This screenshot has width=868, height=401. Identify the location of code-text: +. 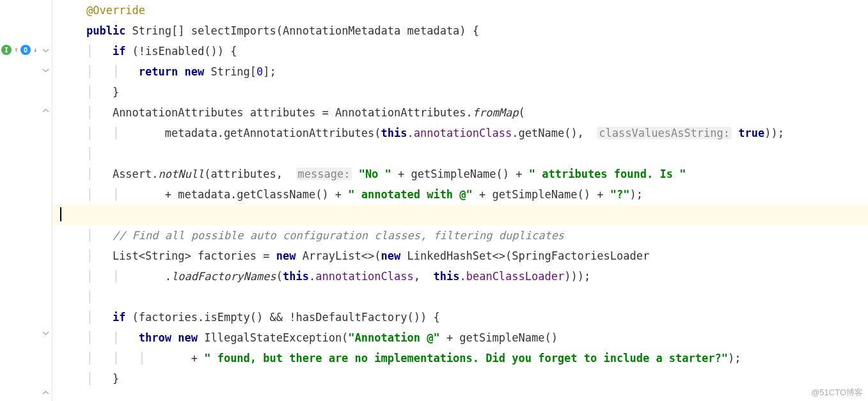
(198, 358).